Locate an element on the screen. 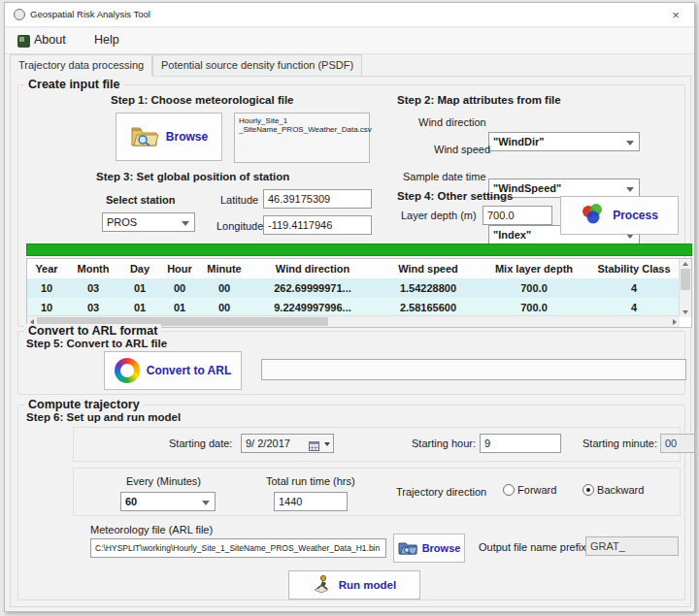 The height and width of the screenshot is (616, 699). select-station-label: Select station is located at coordinates (141, 200).